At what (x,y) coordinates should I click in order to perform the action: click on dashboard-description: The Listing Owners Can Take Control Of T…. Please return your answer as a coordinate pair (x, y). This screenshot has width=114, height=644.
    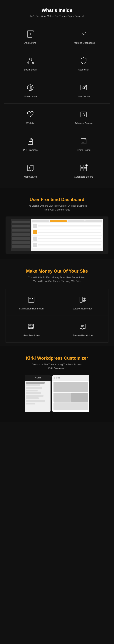
    Looking at the image, I should click on (57, 208).